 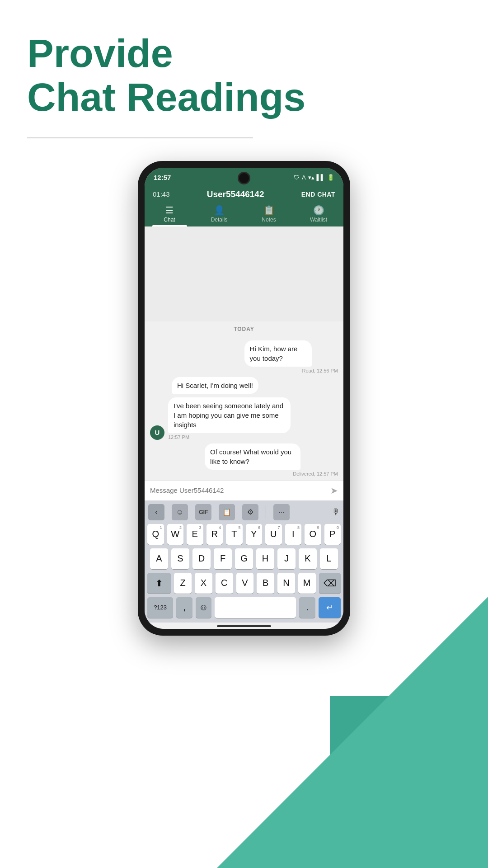 I want to click on tab-waitlist-label: Waitlist, so click(x=319, y=220).